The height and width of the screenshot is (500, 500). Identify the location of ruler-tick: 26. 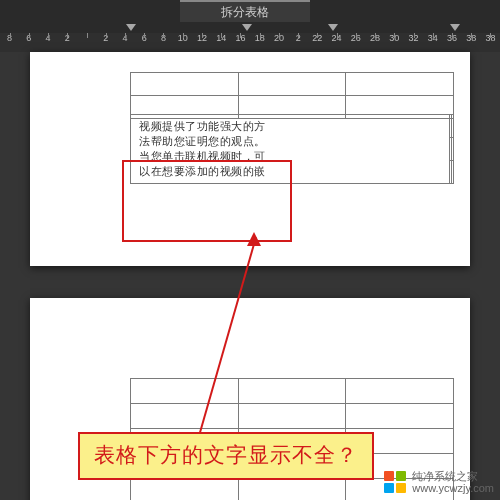
(356, 42).